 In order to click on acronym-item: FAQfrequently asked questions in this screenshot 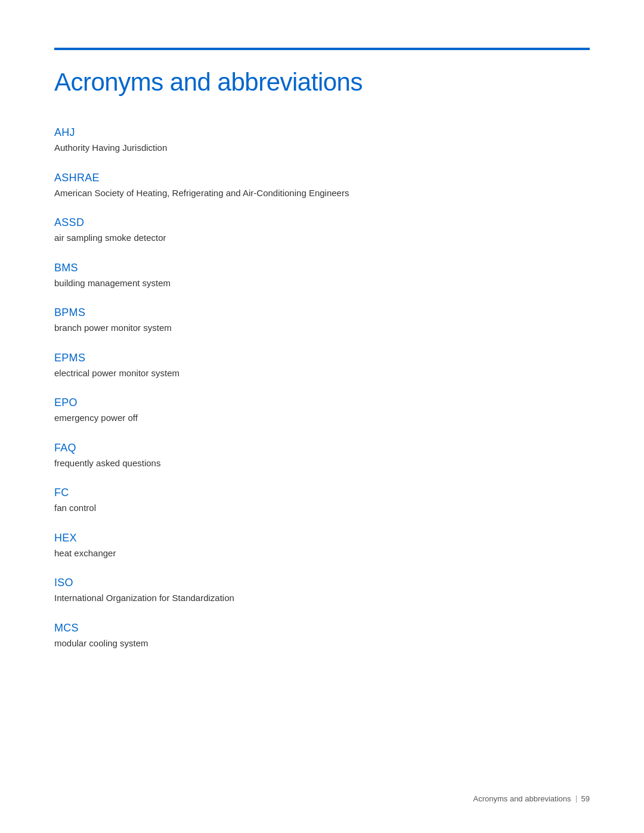, I will do `click(322, 456)`.